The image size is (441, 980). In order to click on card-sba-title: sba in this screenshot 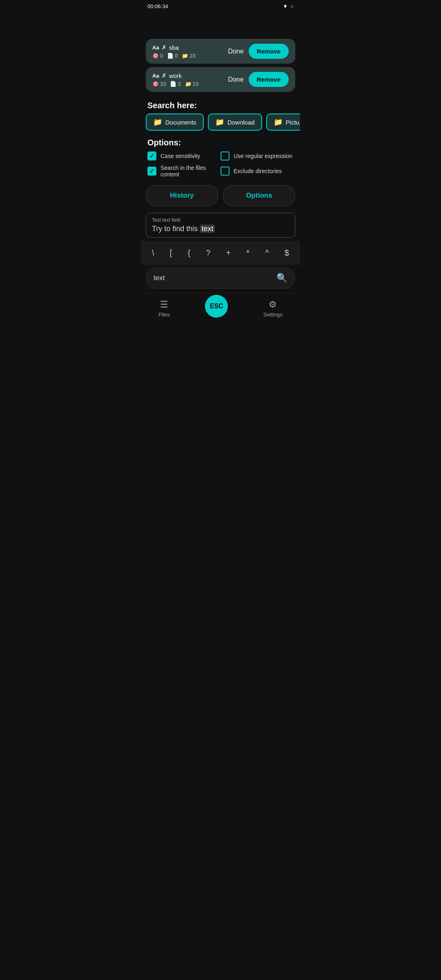, I will do `click(174, 47)`.